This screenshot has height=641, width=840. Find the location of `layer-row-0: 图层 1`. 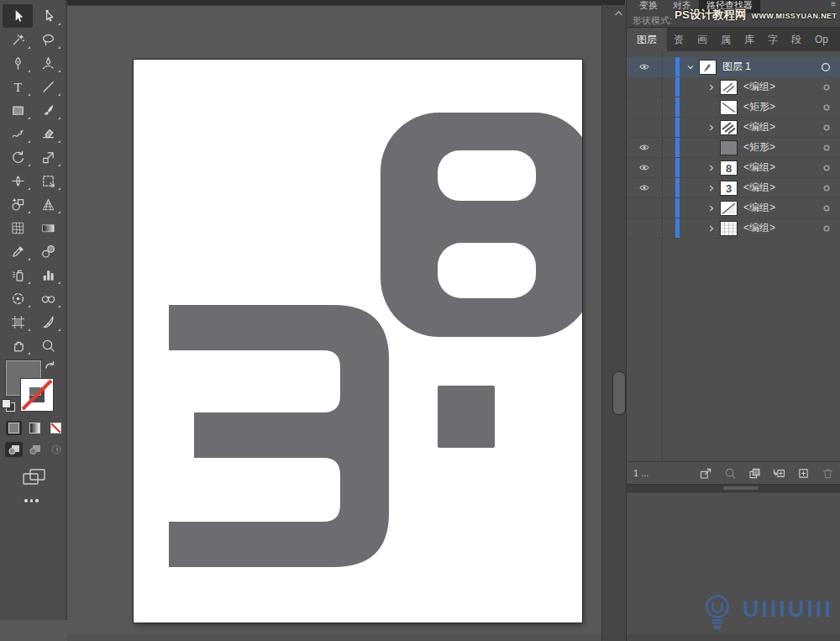

layer-row-0: 图层 1 is located at coordinates (733, 67).